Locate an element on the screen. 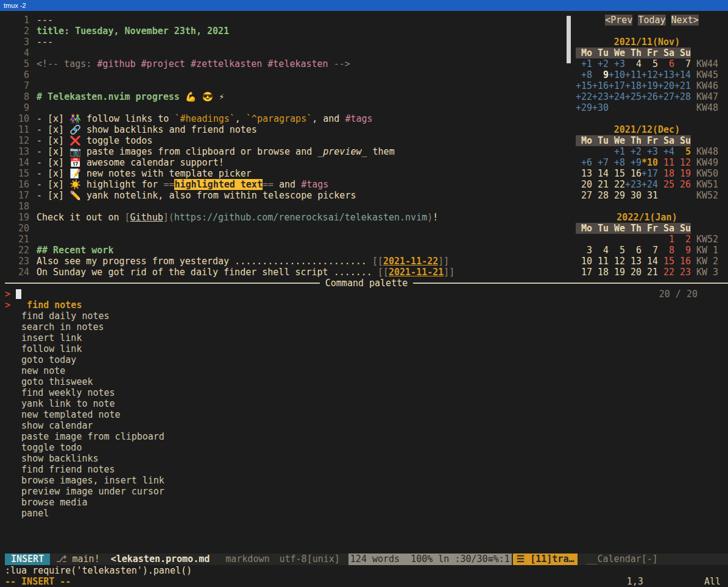 This screenshot has width=728, height=587. palette-item: insert link is located at coordinates (367, 338).